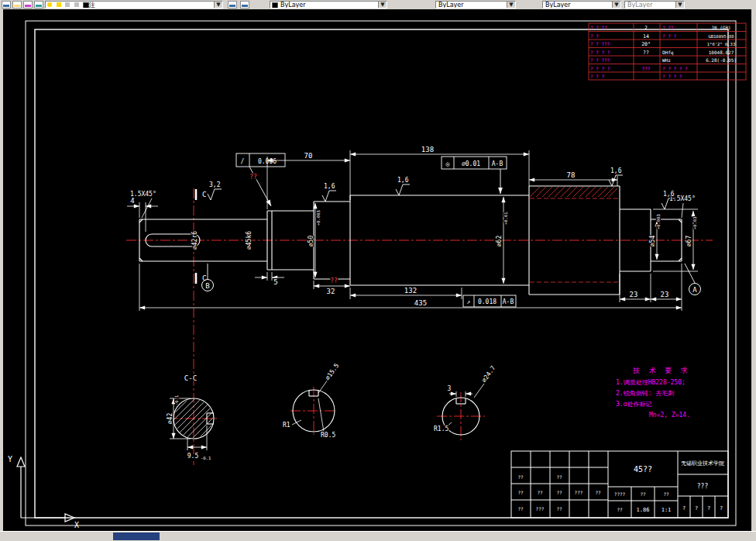 This screenshot has width=756, height=541. Describe the element at coordinates (208, 286) in the screenshot. I see `datum-b: B` at that location.